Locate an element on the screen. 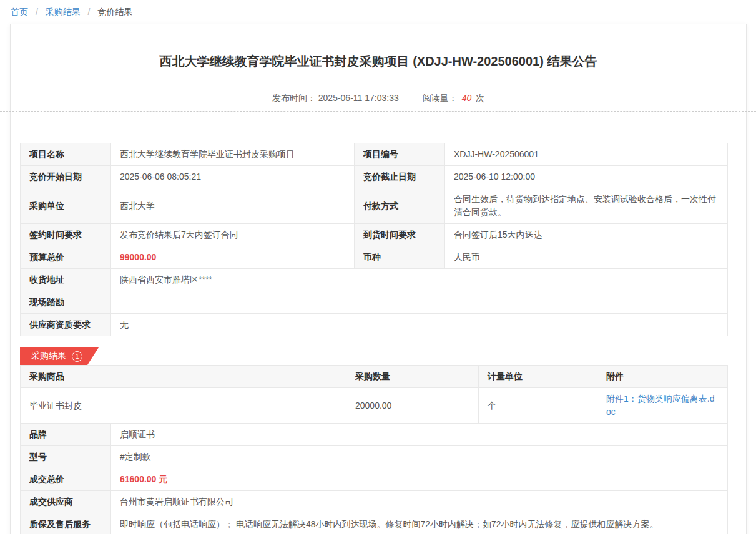 This screenshot has width=756, height=534. table-row: 收货地址 陕西省西安市雁塔区**** is located at coordinates (375, 280).